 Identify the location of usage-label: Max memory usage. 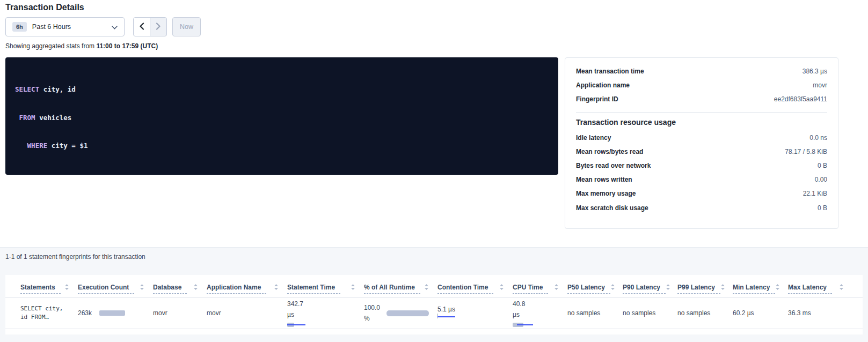
(606, 194).